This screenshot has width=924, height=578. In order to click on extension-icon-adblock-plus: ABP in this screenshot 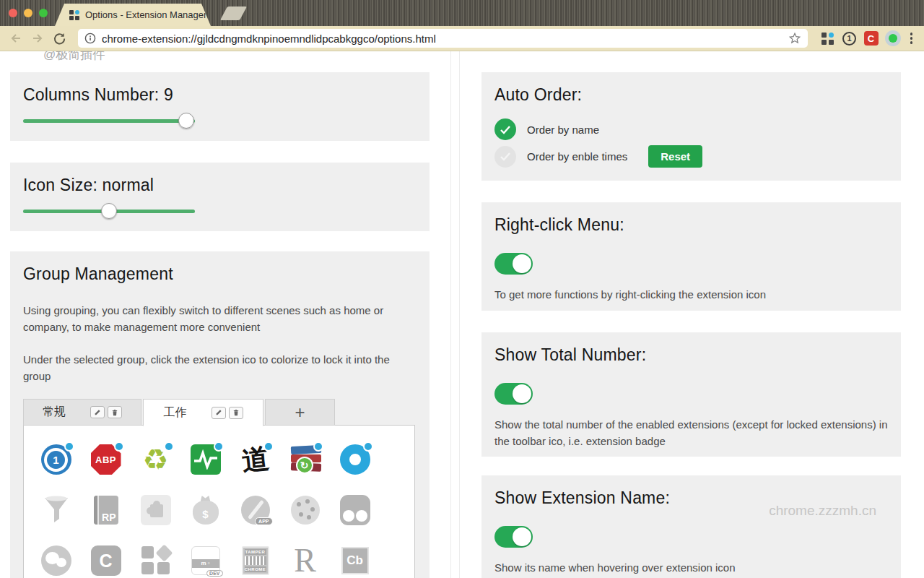, I will do `click(106, 460)`.